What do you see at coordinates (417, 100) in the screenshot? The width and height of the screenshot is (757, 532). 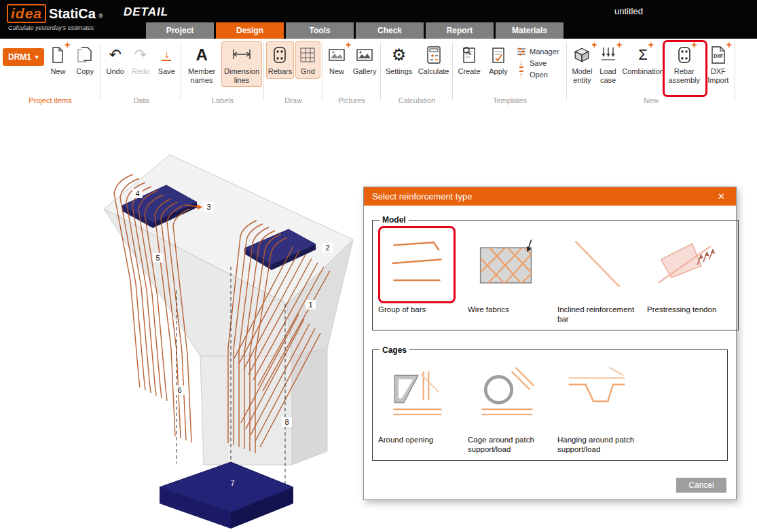 I see `group-name: Calculation` at bounding box center [417, 100].